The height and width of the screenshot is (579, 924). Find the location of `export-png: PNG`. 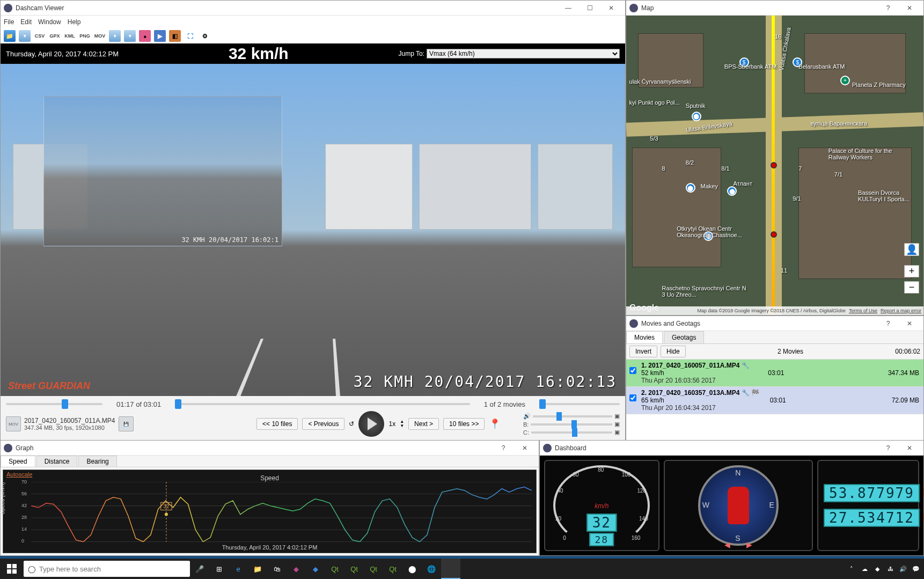

export-png: PNG is located at coordinates (85, 36).